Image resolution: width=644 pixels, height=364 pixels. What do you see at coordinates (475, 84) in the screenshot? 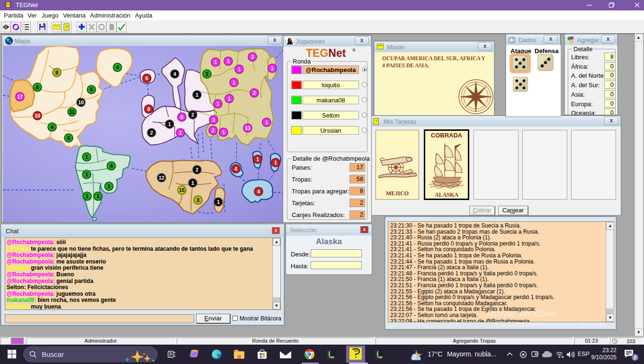
I see `svg-text: N` at bounding box center [475, 84].